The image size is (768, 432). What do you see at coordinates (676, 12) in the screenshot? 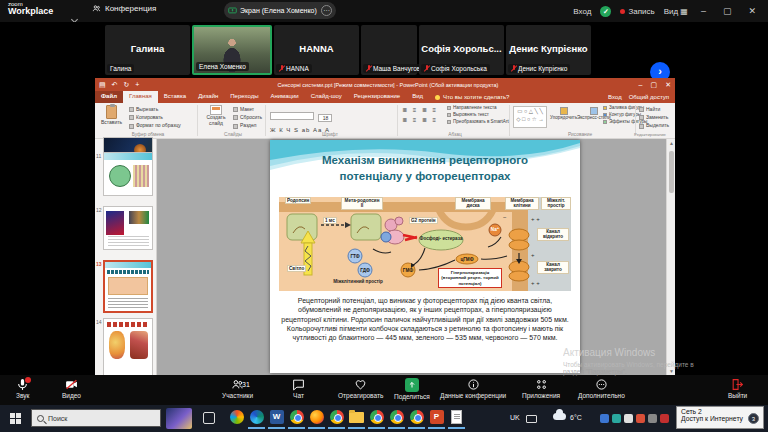
I see `view-button: Вид ▦` at bounding box center [676, 12].